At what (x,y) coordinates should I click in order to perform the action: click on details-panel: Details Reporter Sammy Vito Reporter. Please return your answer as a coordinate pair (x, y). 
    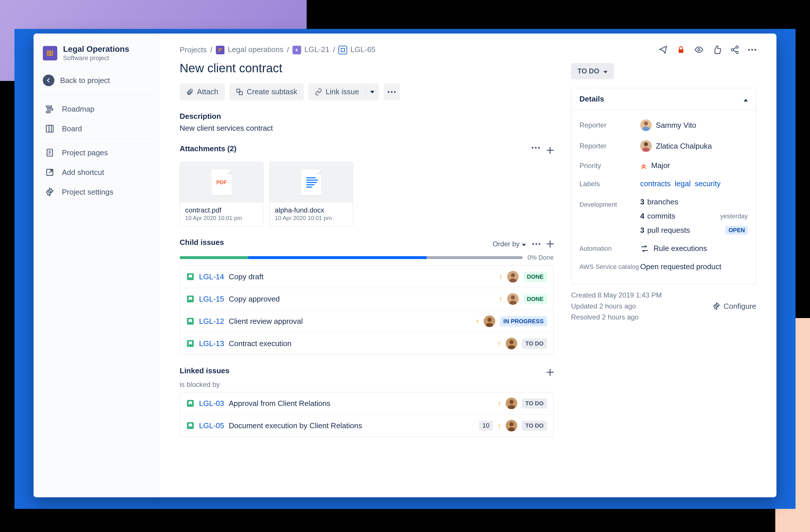
    Looking at the image, I should click on (664, 186).